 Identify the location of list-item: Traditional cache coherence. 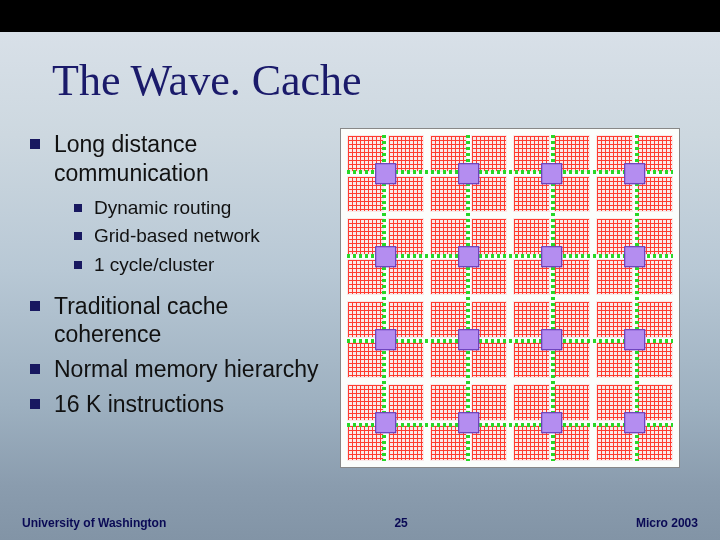
(180, 321).